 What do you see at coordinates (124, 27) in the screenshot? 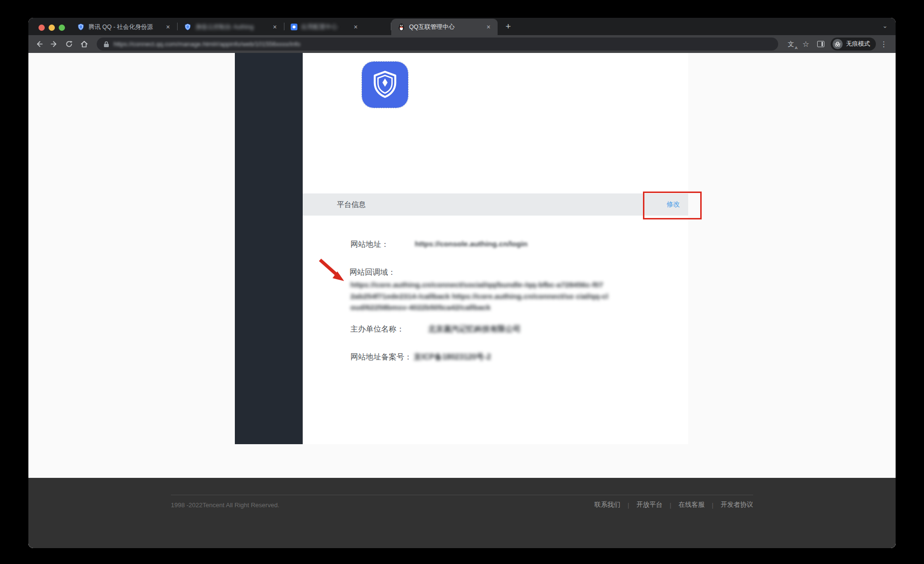
I see `tab-title: 腾讯 QQ - 社会化身份源` at bounding box center [124, 27].